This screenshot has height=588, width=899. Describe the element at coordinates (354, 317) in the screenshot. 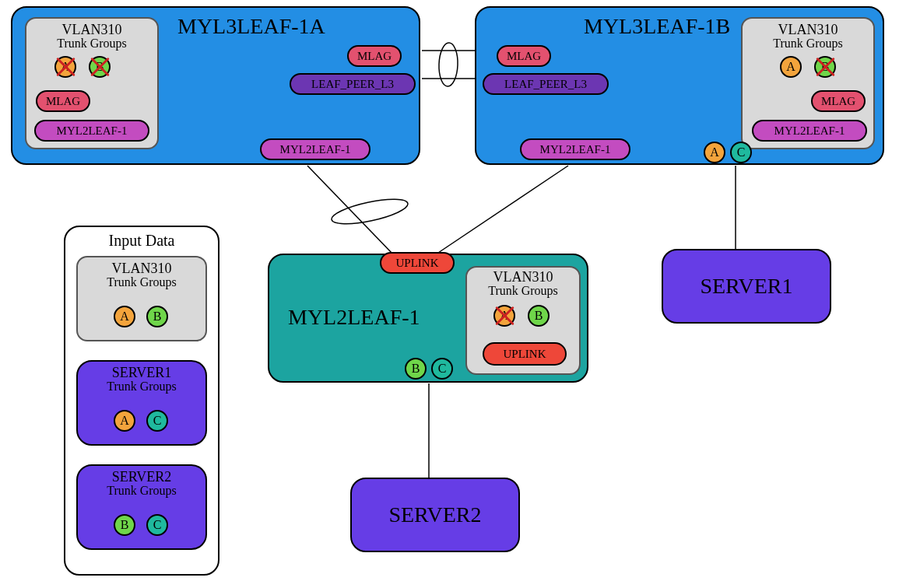

I see `l2leaf-title: MYL2LEAF-1` at that location.